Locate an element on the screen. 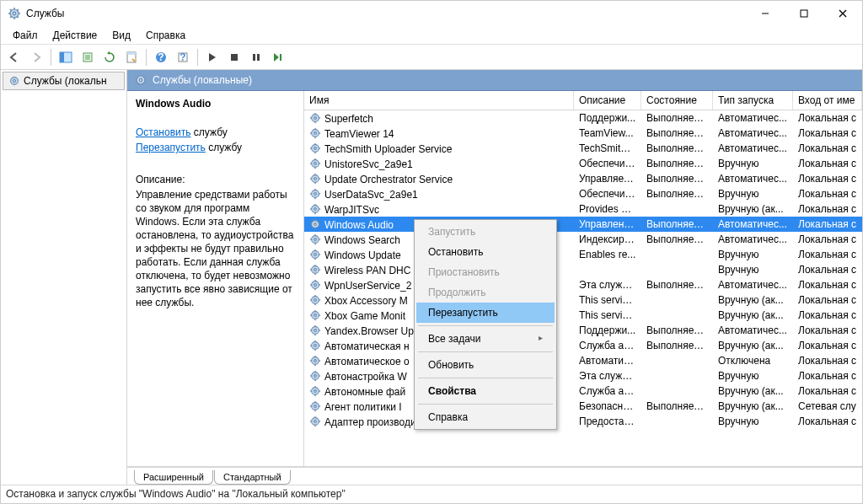  table-row: TechSmith Uploader ServiceTechSmith ...В… is located at coordinates (583, 148).